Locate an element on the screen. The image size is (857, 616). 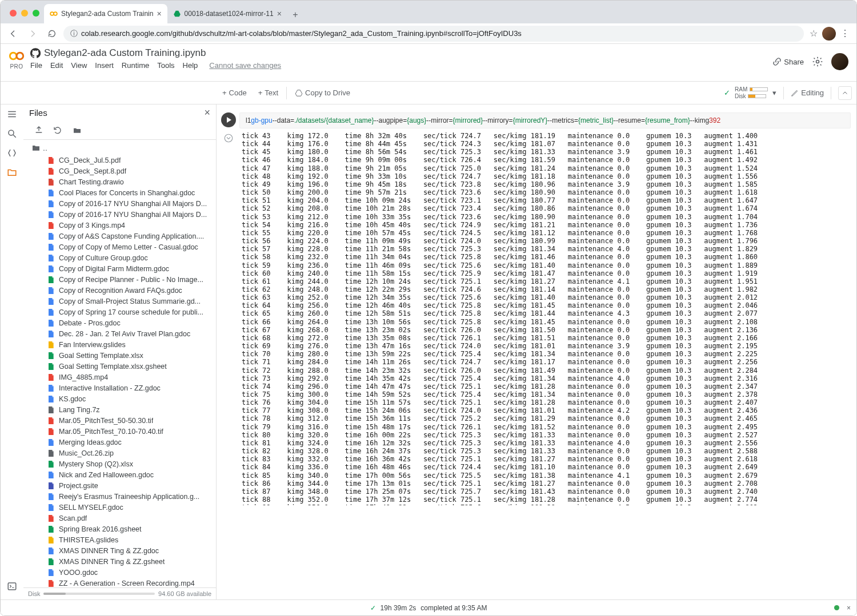
file-item: KS.gdoc is located at coordinates (120, 398).